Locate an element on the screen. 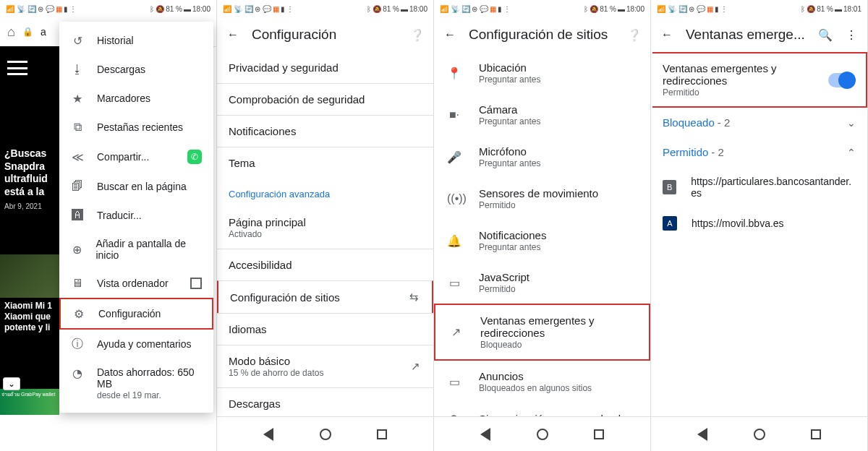 This screenshot has height=451, width=868. row-ads: ▭AnunciosBloqueados en algunos sitios is located at coordinates (542, 382).